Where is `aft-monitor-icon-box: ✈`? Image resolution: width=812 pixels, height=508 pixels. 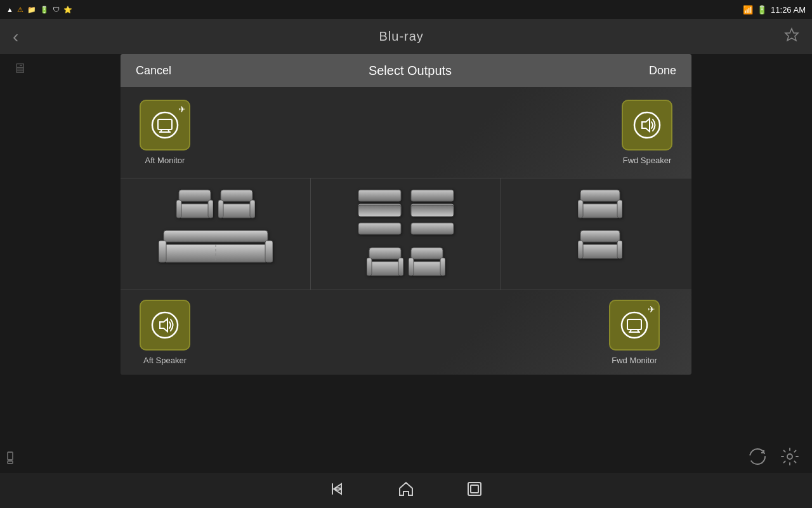 aft-monitor-icon-box: ✈ is located at coordinates (165, 125).